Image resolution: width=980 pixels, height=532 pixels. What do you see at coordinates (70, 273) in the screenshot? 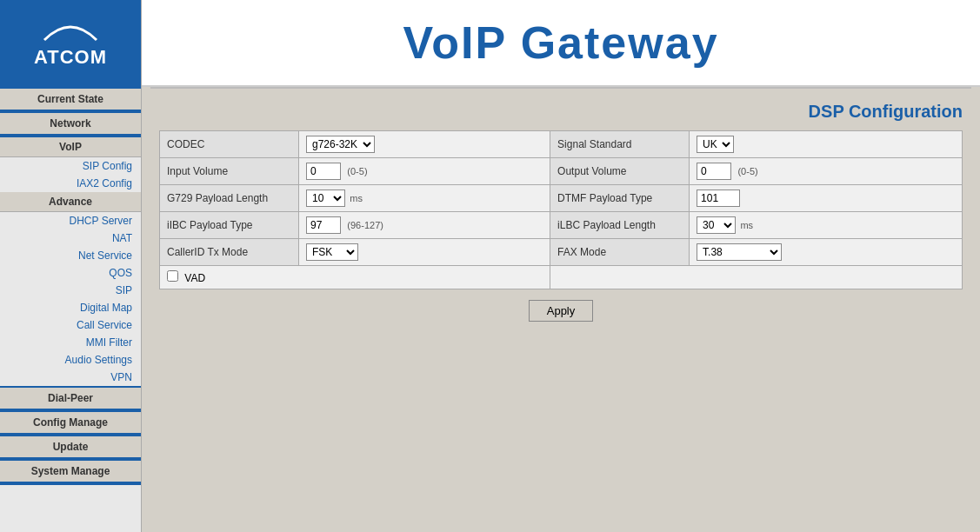
I see `sidebar-item-qos: QOS` at bounding box center [70, 273].